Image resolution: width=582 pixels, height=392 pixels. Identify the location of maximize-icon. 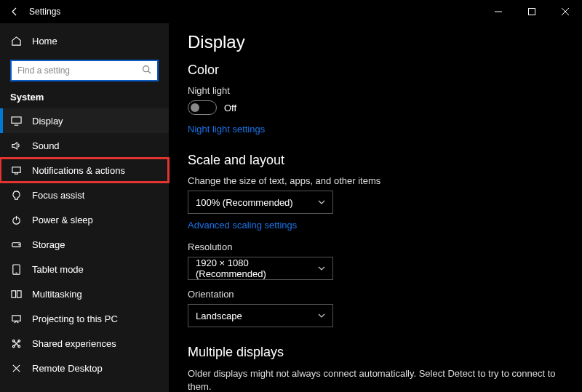
(532, 12).